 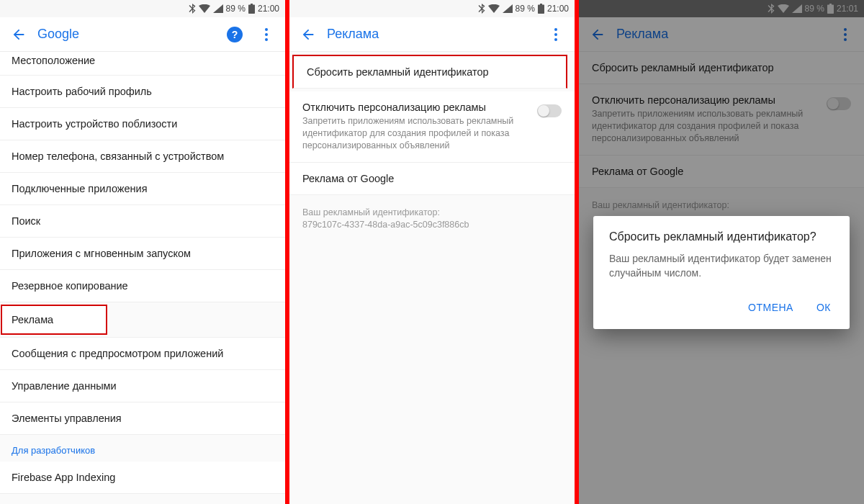 What do you see at coordinates (143, 92) in the screenshot?
I see `list-item: Настроить рабочий профиль` at bounding box center [143, 92].